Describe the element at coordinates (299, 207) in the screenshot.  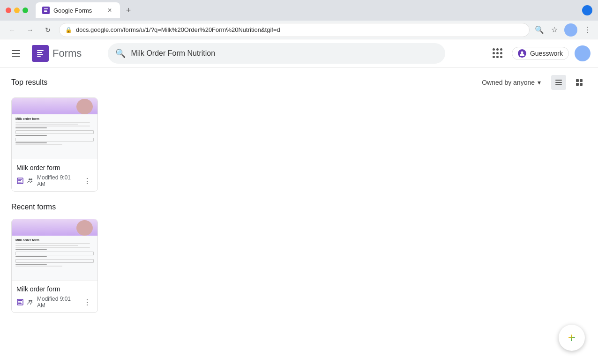
I see `recent-toolbar: Recent forms` at that location.